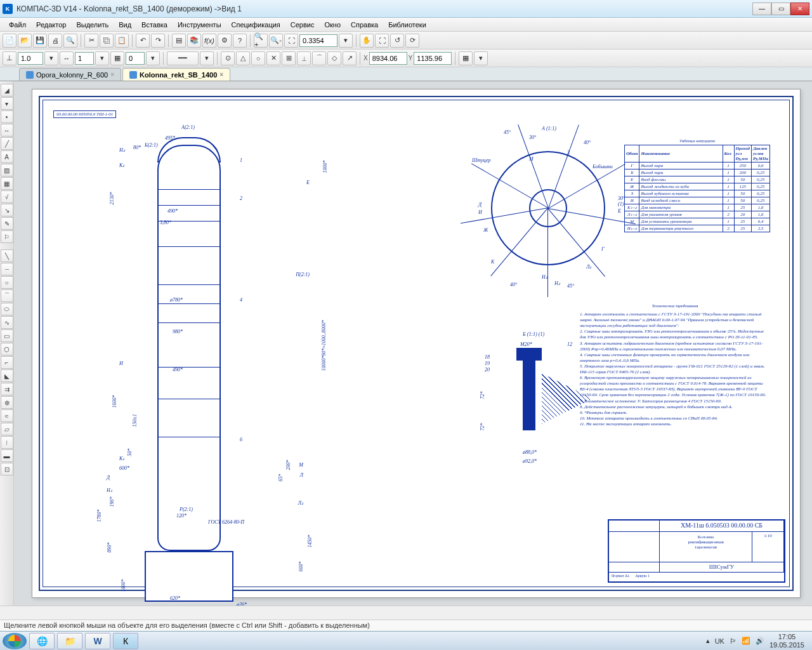 This screenshot has width=812, height=650. Describe the element at coordinates (179, 41) in the screenshot. I see `layers-button: ▤` at that location.